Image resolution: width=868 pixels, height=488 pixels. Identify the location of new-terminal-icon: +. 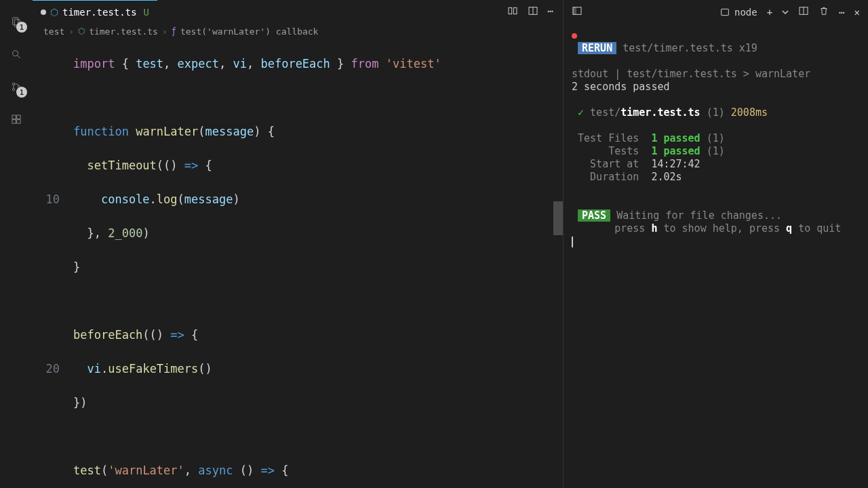
(770, 12).